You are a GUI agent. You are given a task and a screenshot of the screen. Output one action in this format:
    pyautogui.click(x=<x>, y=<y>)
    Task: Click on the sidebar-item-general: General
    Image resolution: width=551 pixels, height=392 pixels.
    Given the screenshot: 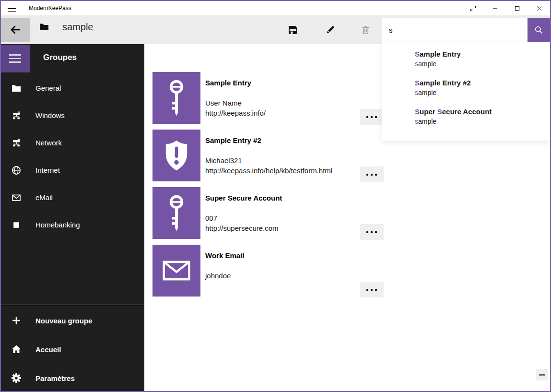 What is the action you would take?
    pyautogui.click(x=73, y=88)
    